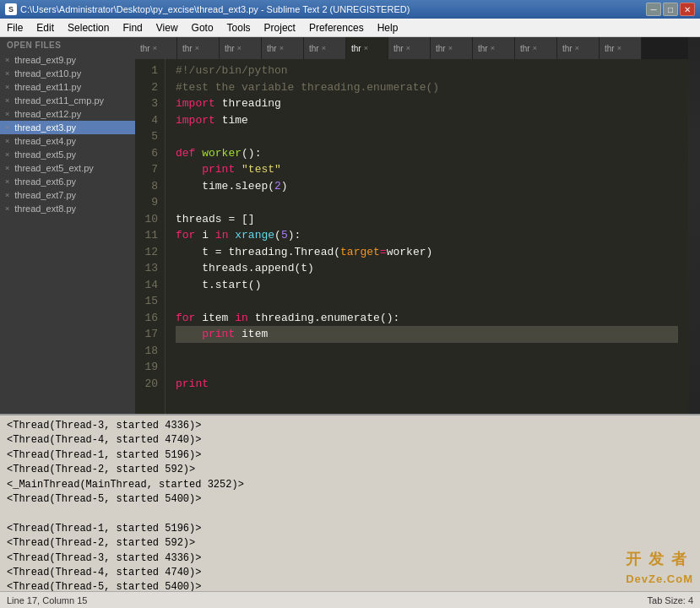 This screenshot has height=608, width=700. Describe the element at coordinates (68, 168) in the screenshot. I see `sidebar-item: ×thread_ext5_ext.py` at that location.